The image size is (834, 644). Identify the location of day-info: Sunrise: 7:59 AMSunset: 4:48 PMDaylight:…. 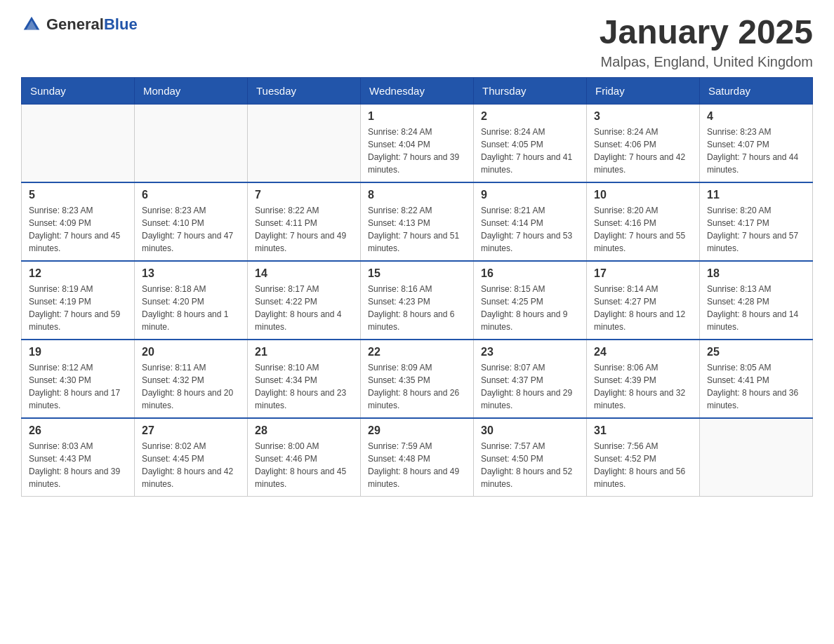
(417, 465).